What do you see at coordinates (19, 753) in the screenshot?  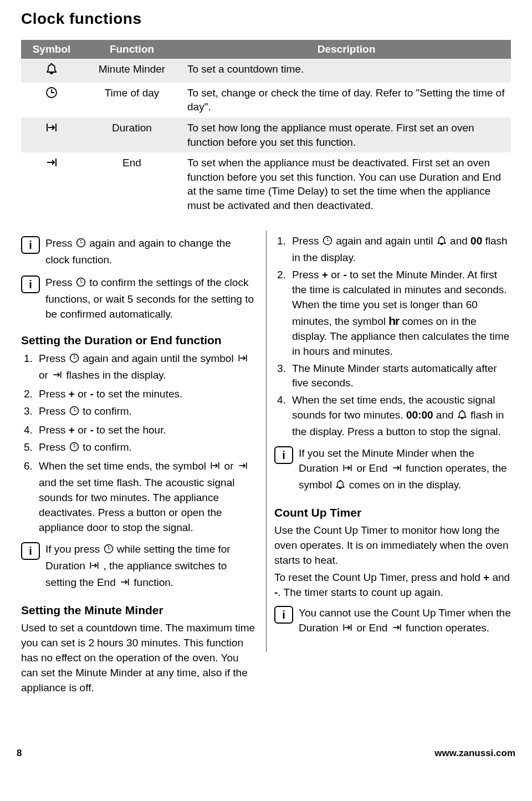 I see `page-number: 8` at bounding box center [19, 753].